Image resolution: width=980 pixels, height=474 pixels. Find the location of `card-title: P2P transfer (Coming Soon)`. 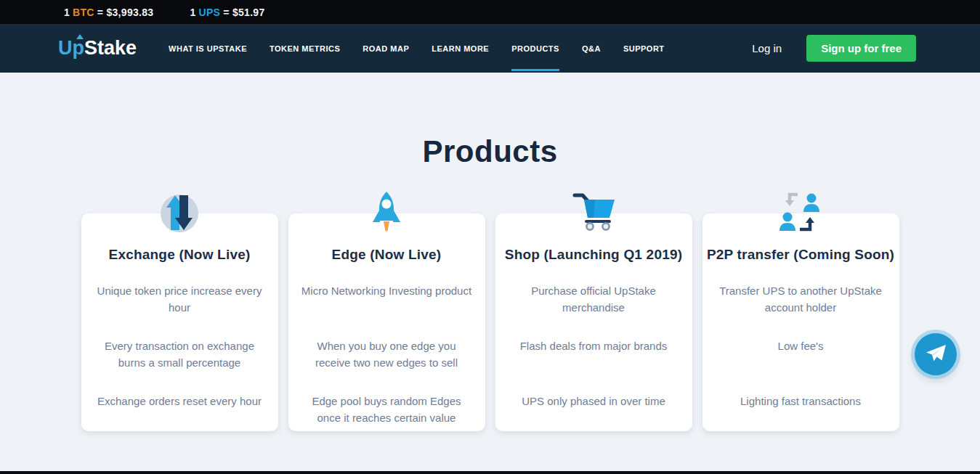

card-title: P2P transfer (Coming Soon) is located at coordinates (801, 255).